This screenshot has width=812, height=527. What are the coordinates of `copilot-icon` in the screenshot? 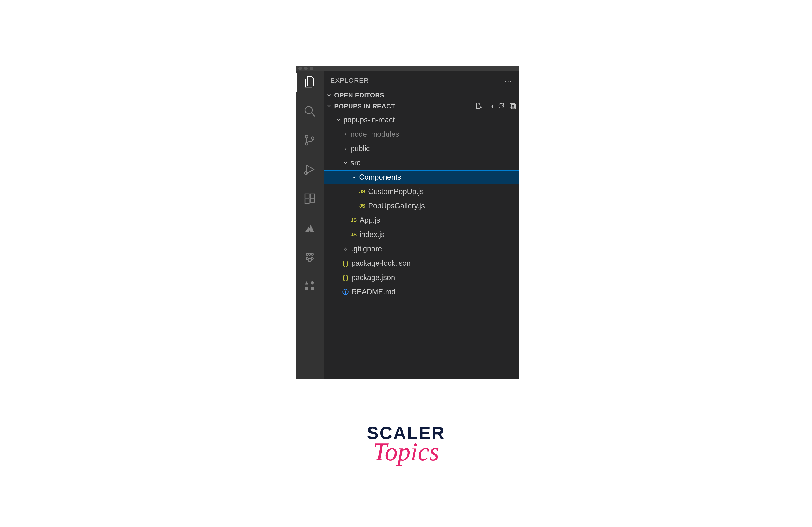 It's located at (310, 257).